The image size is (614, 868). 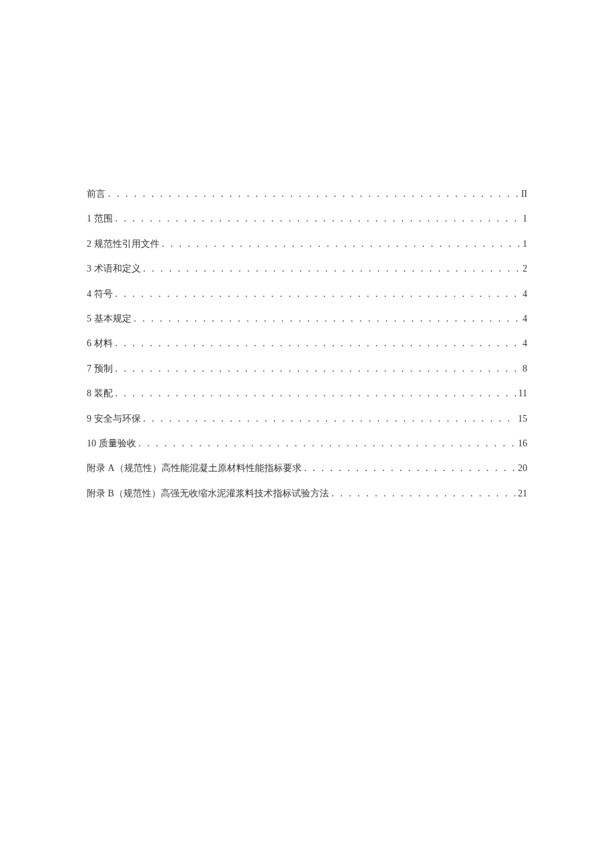 What do you see at coordinates (525, 194) in the screenshot?
I see `toc-entry-page: II` at bounding box center [525, 194].